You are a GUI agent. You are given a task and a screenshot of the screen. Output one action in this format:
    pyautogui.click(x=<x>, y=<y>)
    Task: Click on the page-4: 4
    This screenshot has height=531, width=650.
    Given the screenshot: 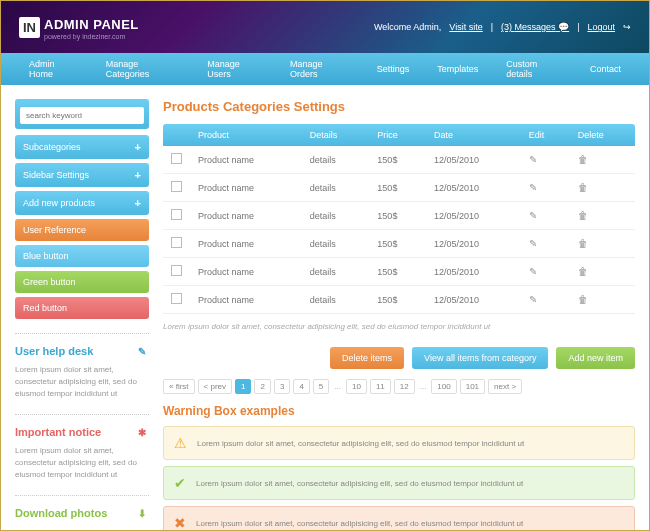 What is the action you would take?
    pyautogui.click(x=301, y=386)
    